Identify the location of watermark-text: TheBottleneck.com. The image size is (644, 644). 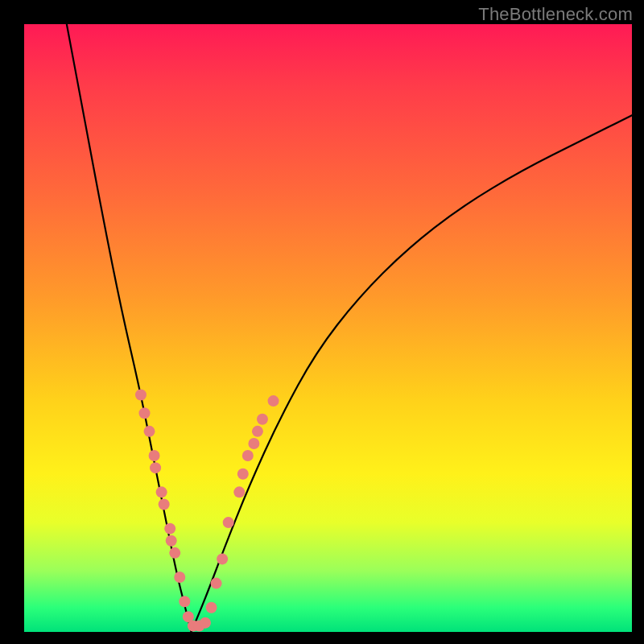
(555, 14).